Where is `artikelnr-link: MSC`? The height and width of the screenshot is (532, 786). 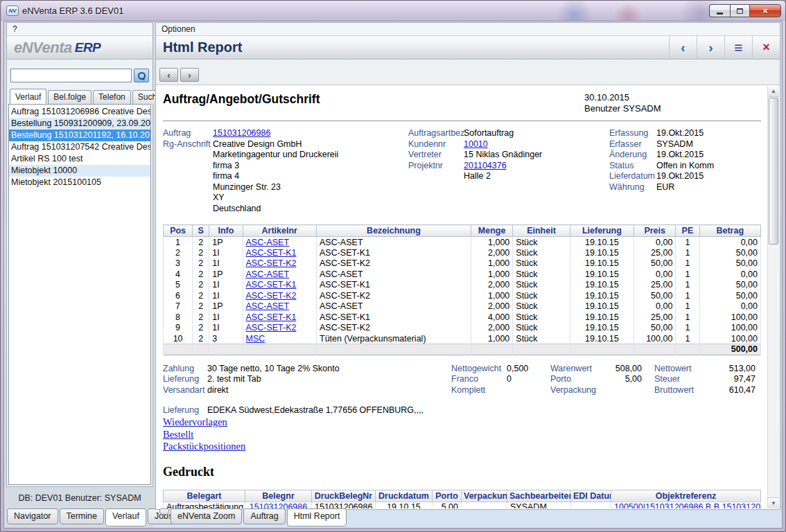
artikelnr-link: MSC is located at coordinates (256, 339).